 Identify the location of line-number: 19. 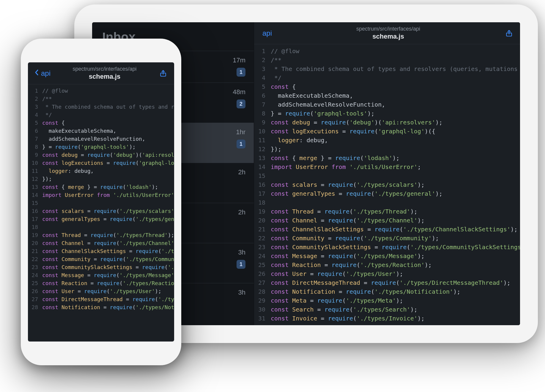
(35, 235).